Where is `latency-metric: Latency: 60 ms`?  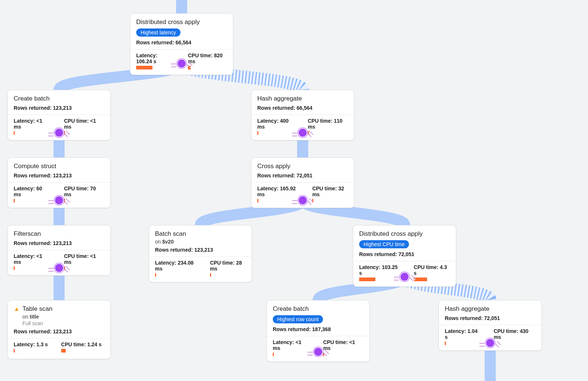 latency-metric: Latency: 60 ms is located at coordinates (32, 194).